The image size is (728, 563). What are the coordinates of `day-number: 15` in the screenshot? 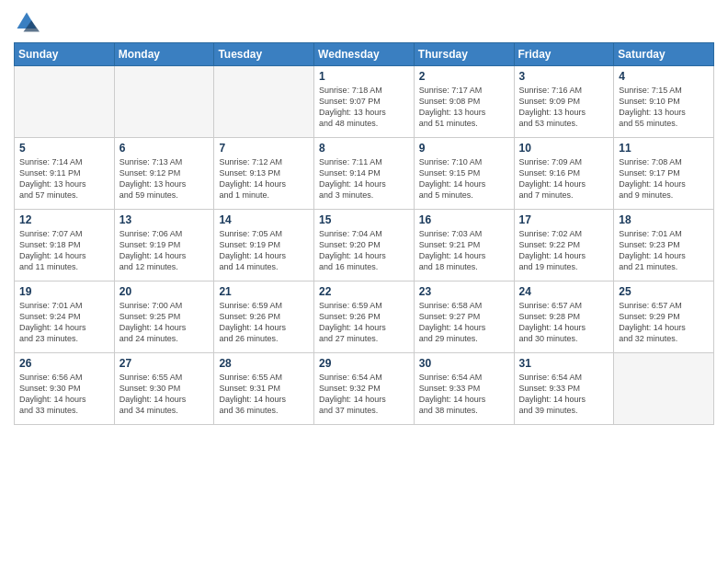 It's located at (364, 220).